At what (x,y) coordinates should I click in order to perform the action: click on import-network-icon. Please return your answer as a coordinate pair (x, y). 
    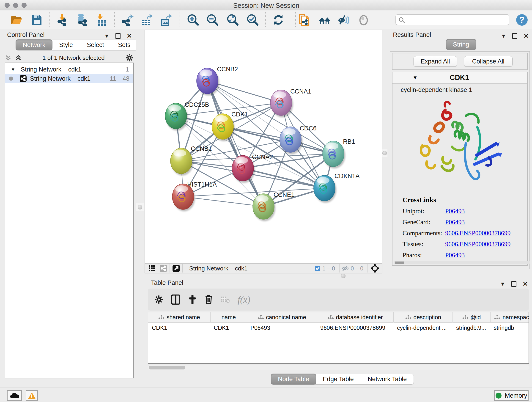
    Looking at the image, I should click on (63, 20).